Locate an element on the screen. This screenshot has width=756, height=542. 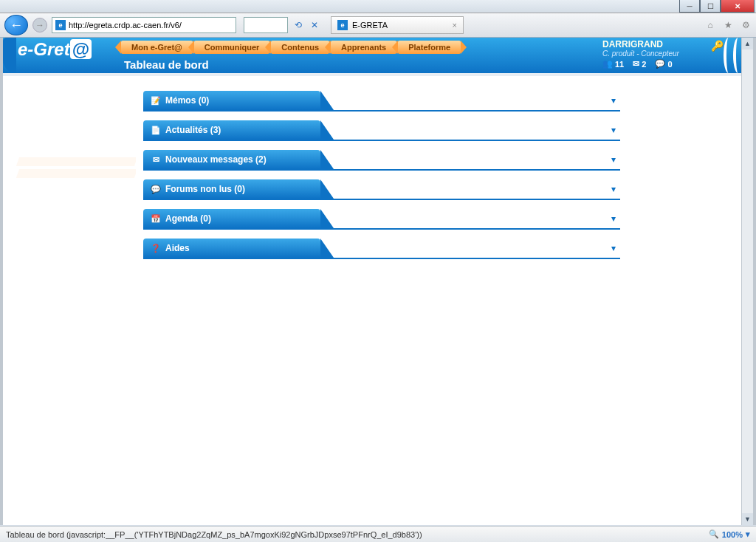
zoom-control: 🔍 100% ▾ is located at coordinates (729, 535).